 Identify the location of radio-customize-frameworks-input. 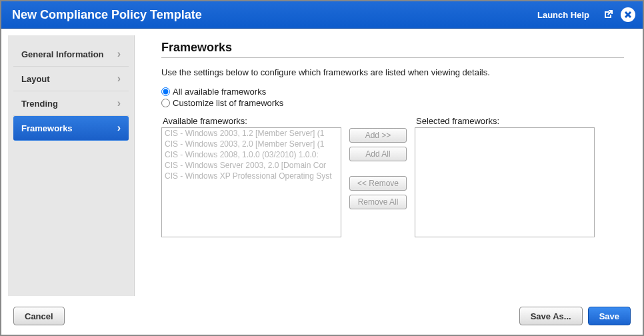
(165, 103).